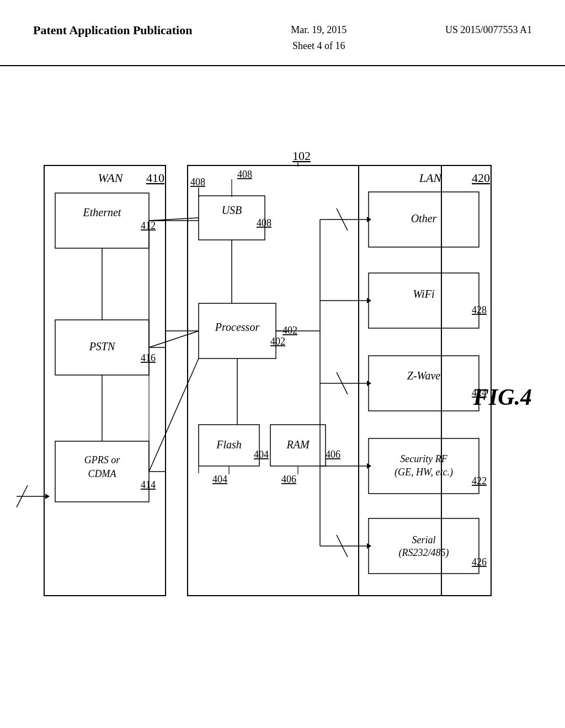 Image resolution: width=565 pixels, height=728 pixels. Describe the element at coordinates (111, 178) in the screenshot. I see `svg-text: WAN` at that location.